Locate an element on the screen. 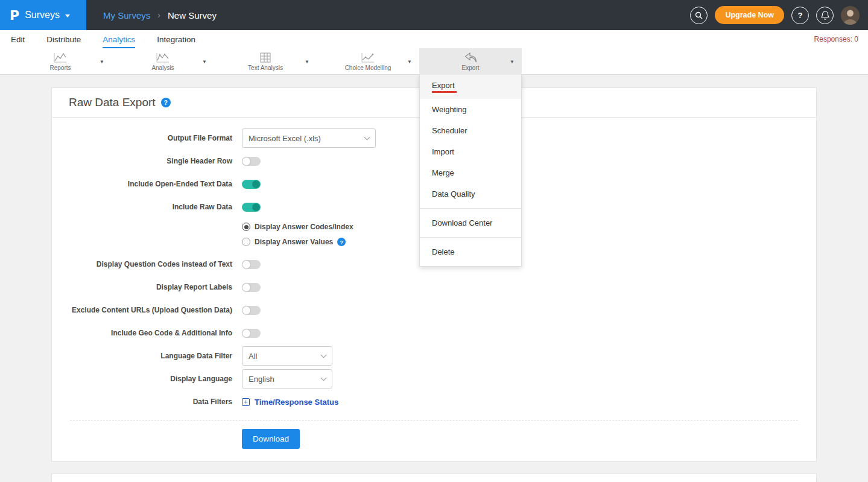 Image resolution: width=868 pixels, height=482 pixels. menu-item-scheduler: Scheduler is located at coordinates (470, 130).